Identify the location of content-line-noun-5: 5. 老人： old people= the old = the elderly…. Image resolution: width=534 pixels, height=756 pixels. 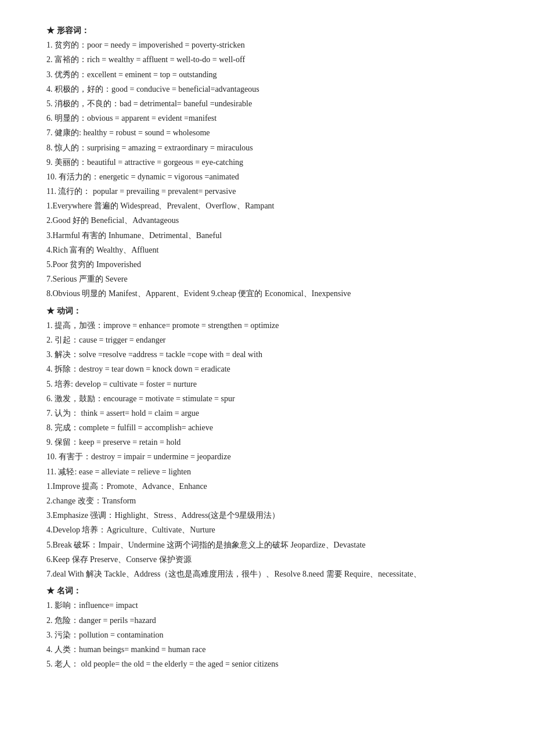
(273, 664).